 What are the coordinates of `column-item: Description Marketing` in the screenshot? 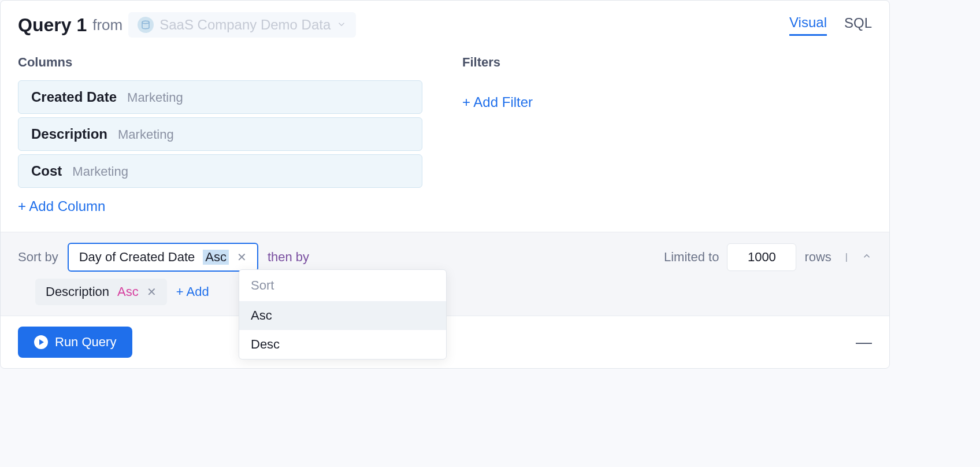 It's located at (220, 134).